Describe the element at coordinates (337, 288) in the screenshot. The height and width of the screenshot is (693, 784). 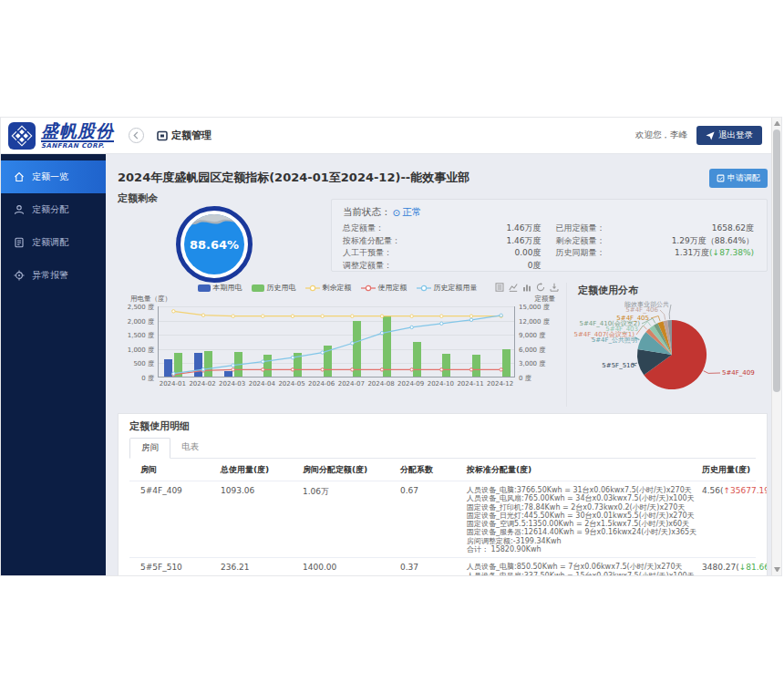
I see `chart-legend: 本期用电历史用电剩余定额使用定额历史定额用量` at that location.